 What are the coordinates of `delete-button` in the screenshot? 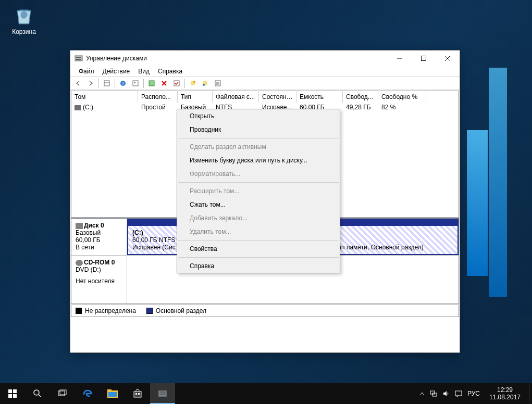 It's located at (164, 83).